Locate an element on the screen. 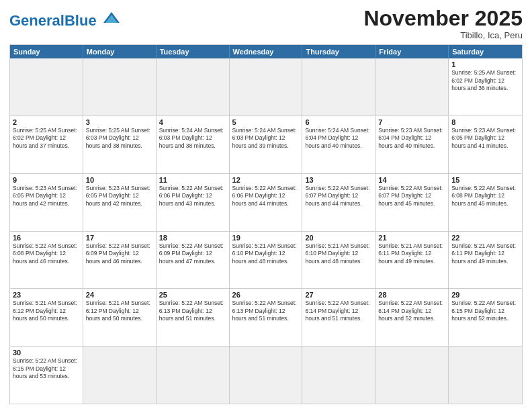  table-row: 22Sunrise: 5:21 AM Sunset: 6:11 PM Dayli… is located at coordinates (485, 261).